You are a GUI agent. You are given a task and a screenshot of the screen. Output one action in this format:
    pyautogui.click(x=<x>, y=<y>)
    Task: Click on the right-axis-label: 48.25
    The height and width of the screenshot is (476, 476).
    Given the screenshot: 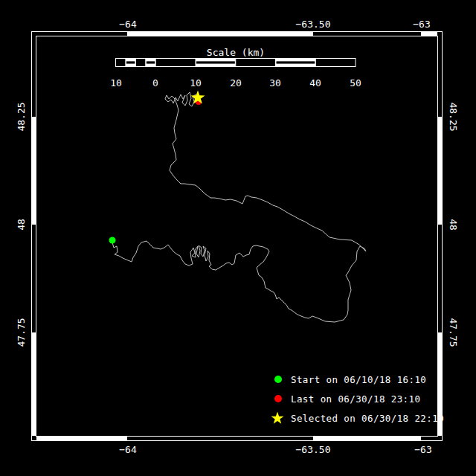 What is the action you would take?
    pyautogui.click(x=453, y=116)
    